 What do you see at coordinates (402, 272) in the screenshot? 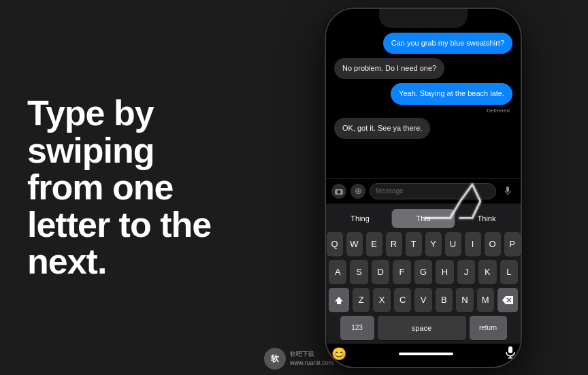
I see `key-f: F` at bounding box center [402, 272].